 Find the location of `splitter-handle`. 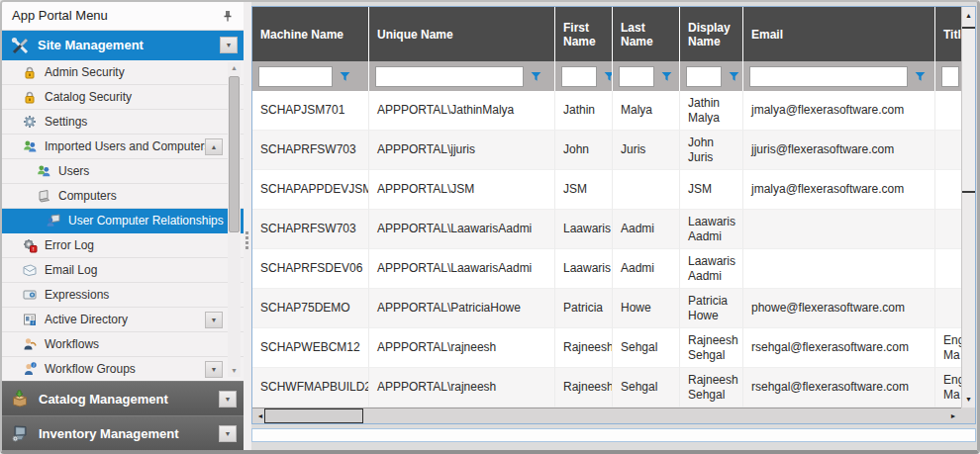

splitter-handle is located at coordinates (247, 226).